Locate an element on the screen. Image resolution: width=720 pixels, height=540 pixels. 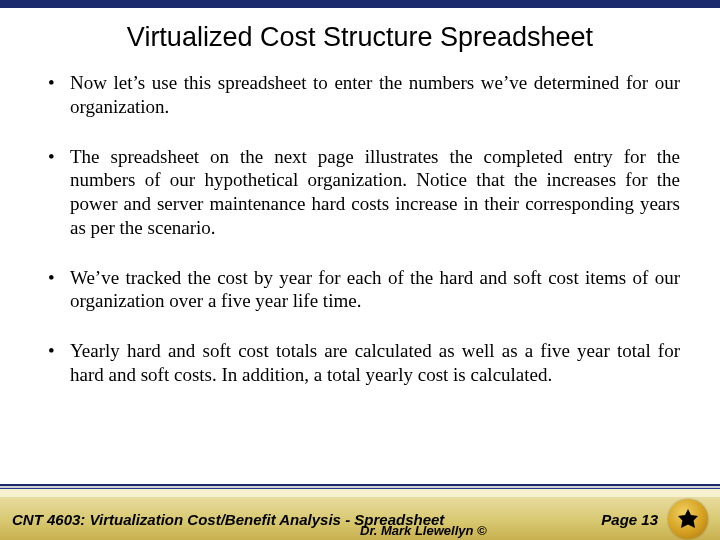
slide-footer: CNT 4603: Virtualization Cost/Benefit An… is located at coordinates (360, 512).